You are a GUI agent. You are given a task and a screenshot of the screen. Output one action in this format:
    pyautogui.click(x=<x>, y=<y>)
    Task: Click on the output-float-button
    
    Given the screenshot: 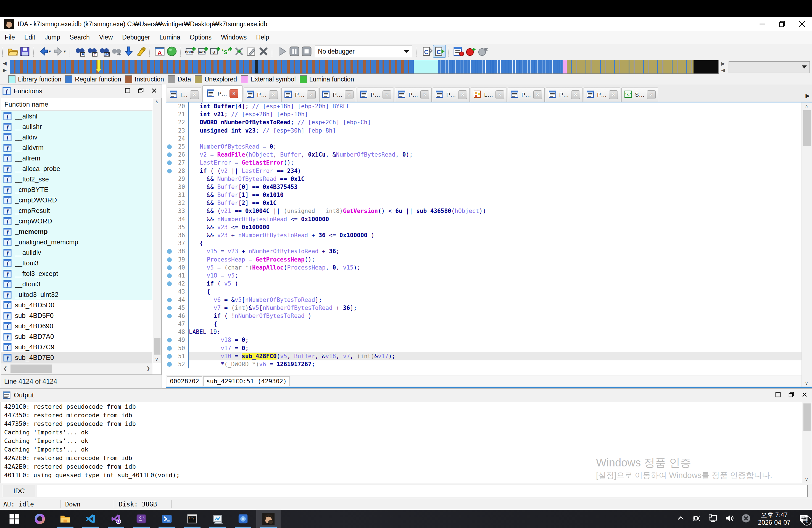 What is the action you would take?
    pyautogui.click(x=791, y=395)
    